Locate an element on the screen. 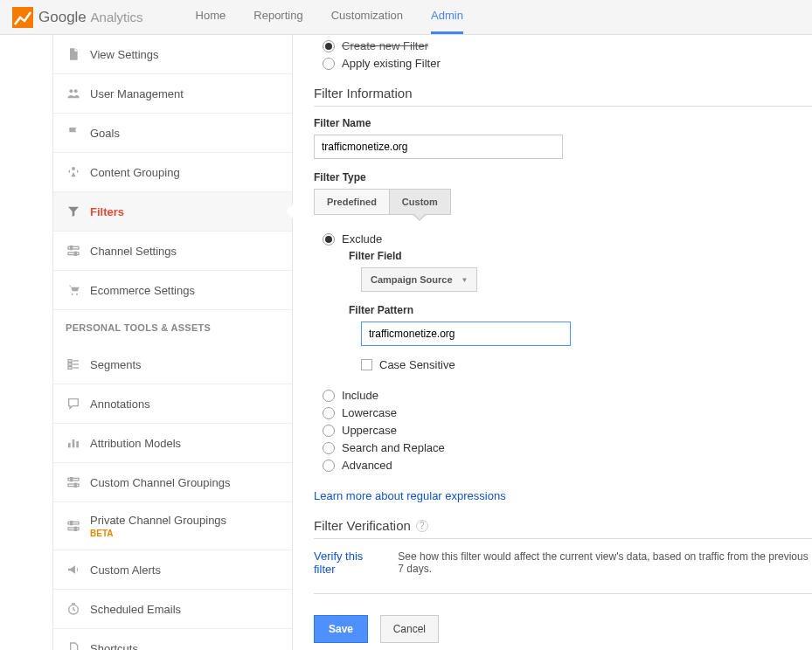 This screenshot has height=650, width=812. regex-link: Learn more about regular expressions is located at coordinates (410, 496).